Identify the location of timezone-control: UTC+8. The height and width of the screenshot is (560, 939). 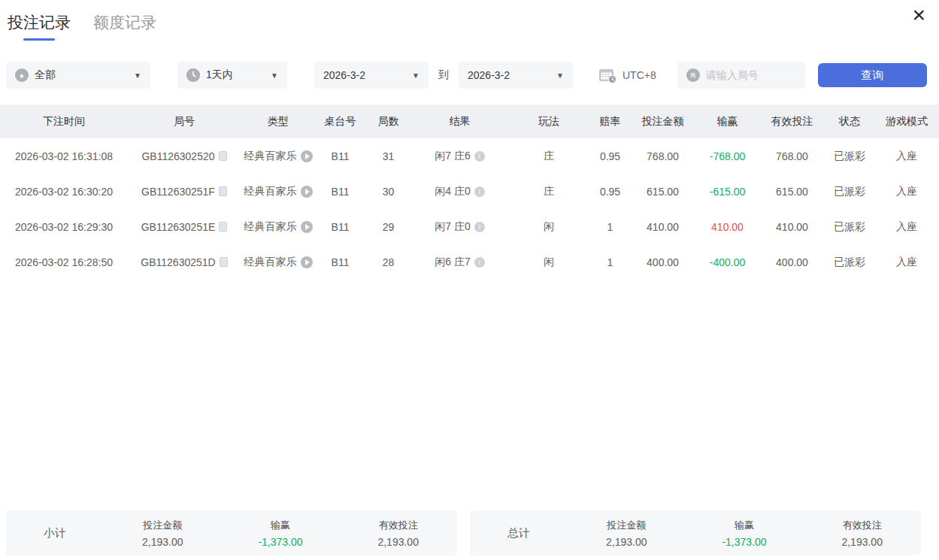
(627, 75).